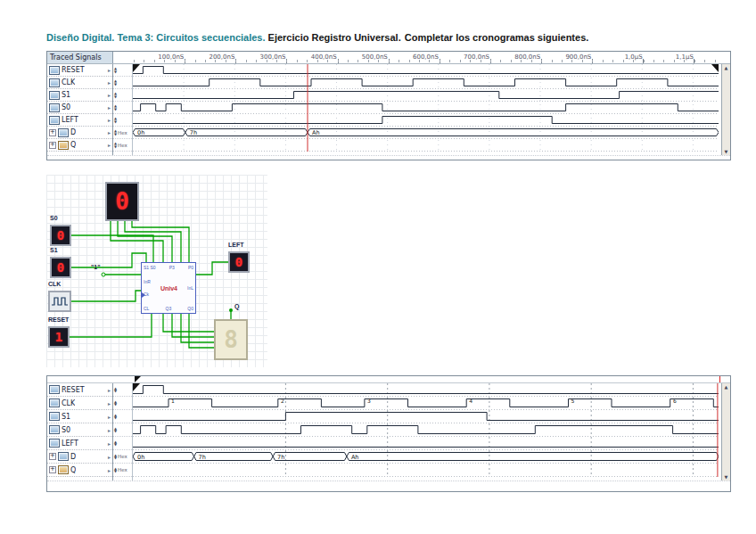 This screenshot has width=756, height=534. What do you see at coordinates (715, 68) in the screenshot?
I see `cursor-handle-right` at bounding box center [715, 68].